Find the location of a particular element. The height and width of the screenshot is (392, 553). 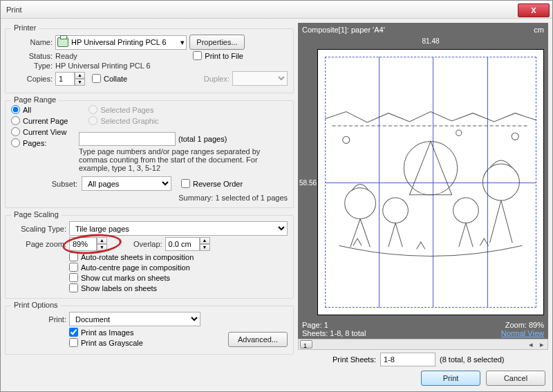

preview-header: Composite[1]: paper 'A4' cm is located at coordinates (423, 30).